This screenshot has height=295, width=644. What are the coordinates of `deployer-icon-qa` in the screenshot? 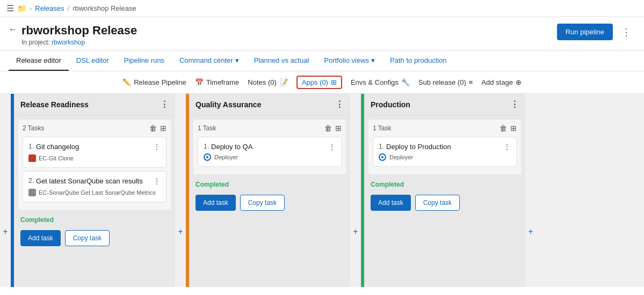 It's located at (207, 157).